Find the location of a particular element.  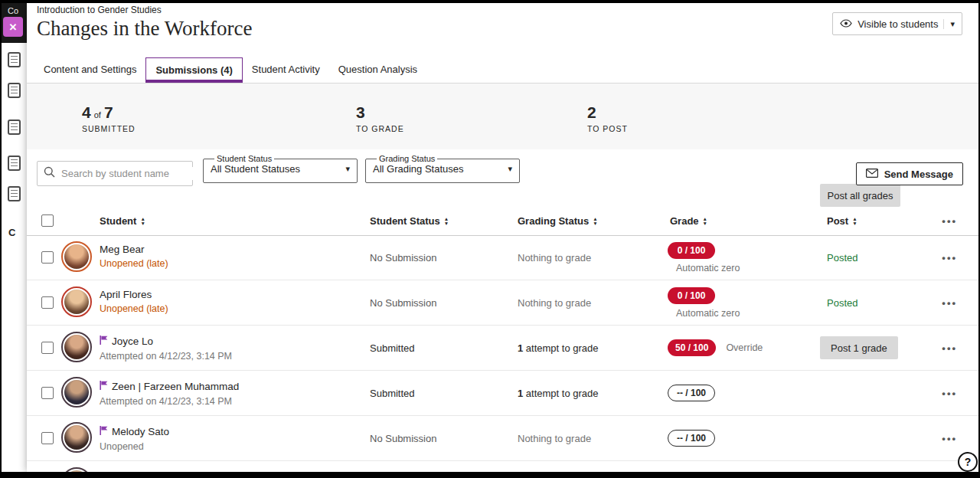

course-nav-letter: C is located at coordinates (12, 233).